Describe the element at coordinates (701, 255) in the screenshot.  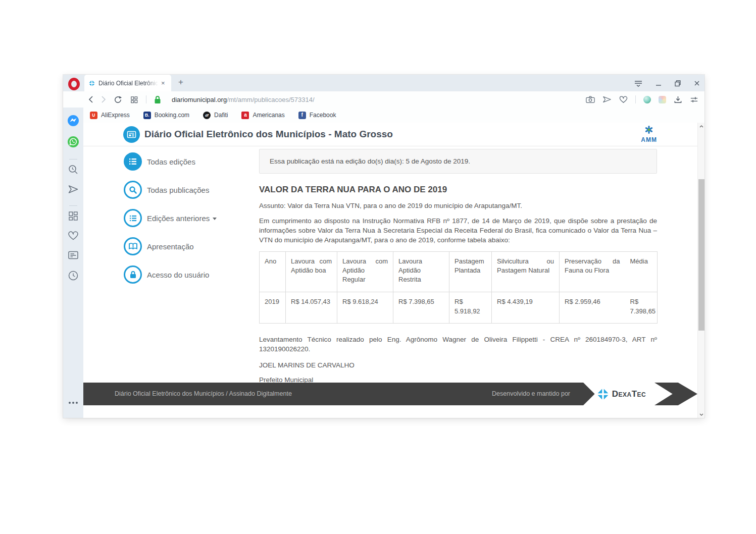
I see `scrollbar-thumb` at that location.